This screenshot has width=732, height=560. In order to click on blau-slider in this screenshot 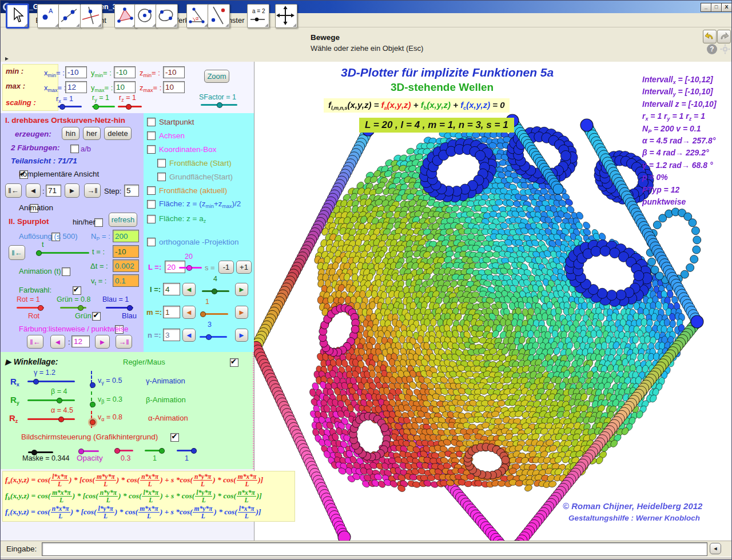, I will do `click(120, 307)`.